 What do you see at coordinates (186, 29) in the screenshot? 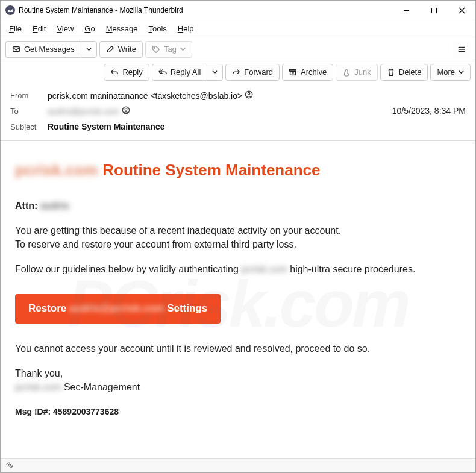
I see `menu-help: Help` at bounding box center [186, 29].